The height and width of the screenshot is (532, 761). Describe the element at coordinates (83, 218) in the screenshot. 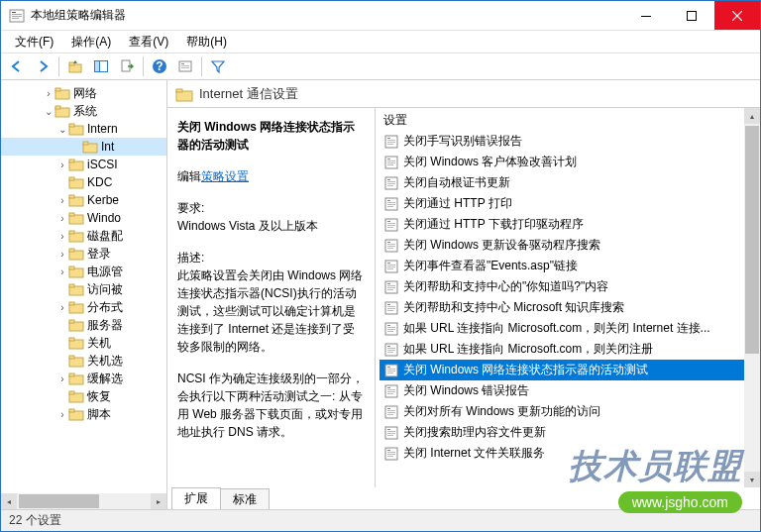

I see `tree-item: ›Windo` at that location.